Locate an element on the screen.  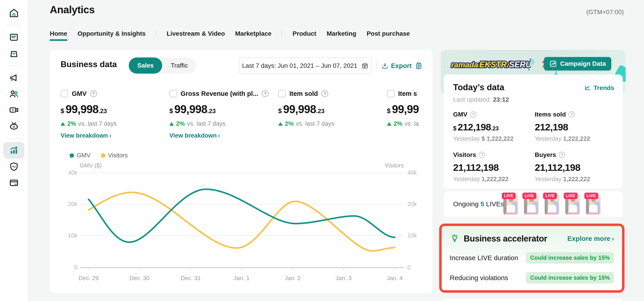
tab-marketing: Marketing is located at coordinates (342, 35).